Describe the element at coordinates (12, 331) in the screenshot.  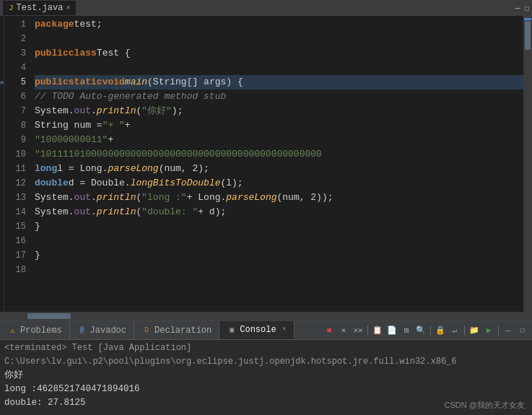
I see `problems-icon: ⚠` at that location.